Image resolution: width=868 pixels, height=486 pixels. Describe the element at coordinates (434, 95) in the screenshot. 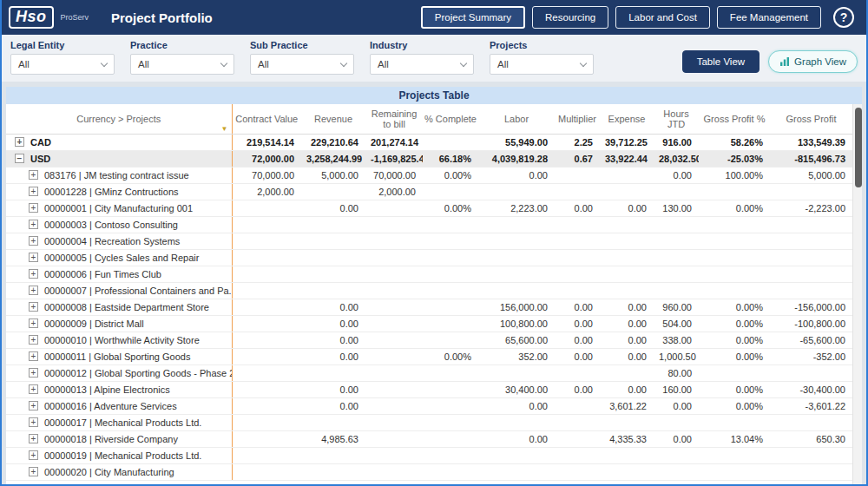

I see `table-title: Projects Table` at that location.